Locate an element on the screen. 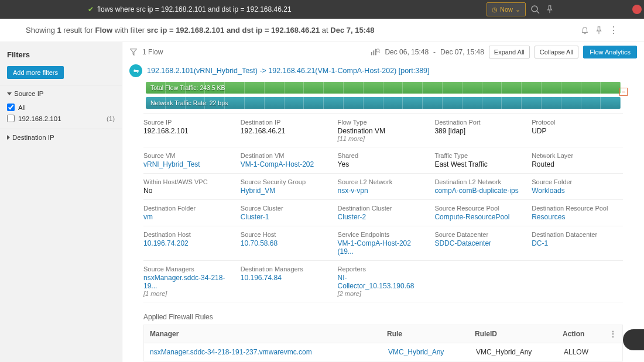  details-cell: Source ClusterCluster-1 is located at coordinates (283, 213).